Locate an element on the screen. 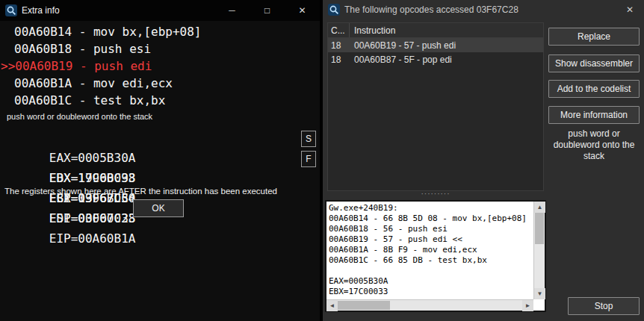 The width and height of the screenshot is (644, 321). float-view-button: F is located at coordinates (309, 159).